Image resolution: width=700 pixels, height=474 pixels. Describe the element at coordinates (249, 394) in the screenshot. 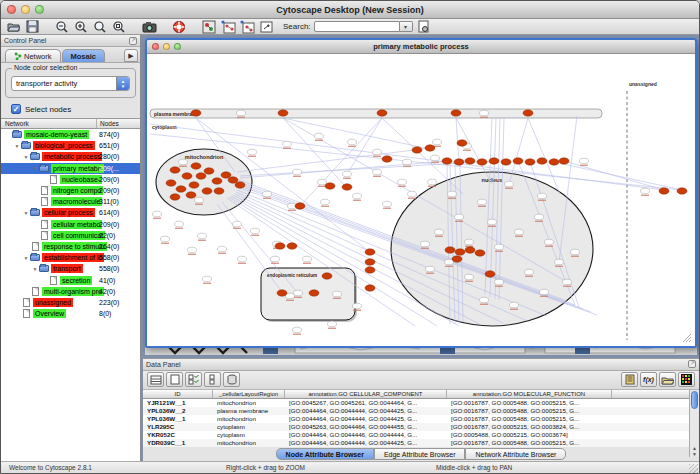

I see `column-header: _cellularLayoutRegion` at that location.